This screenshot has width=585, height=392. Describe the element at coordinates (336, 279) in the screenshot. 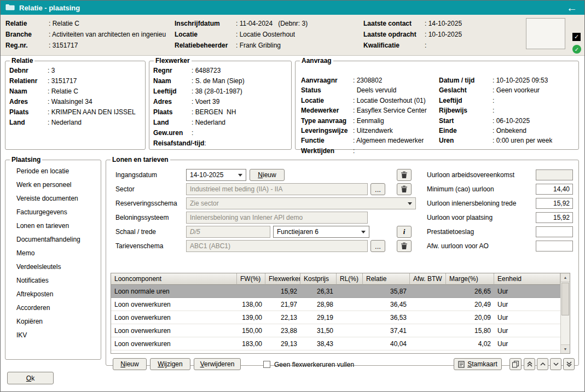

I see `table-header-row: Looncomponent FW(%) Flexwerker Kostprijs…` at that location.